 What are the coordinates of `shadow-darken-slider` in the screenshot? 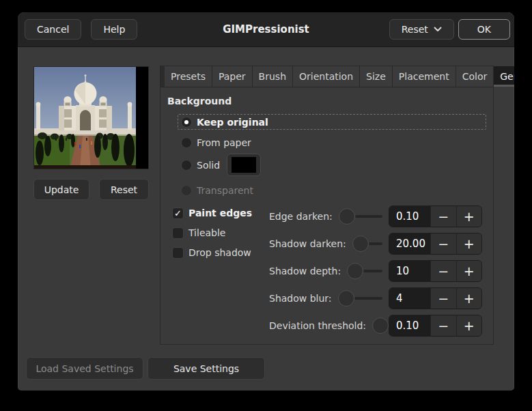 It's located at (367, 244).